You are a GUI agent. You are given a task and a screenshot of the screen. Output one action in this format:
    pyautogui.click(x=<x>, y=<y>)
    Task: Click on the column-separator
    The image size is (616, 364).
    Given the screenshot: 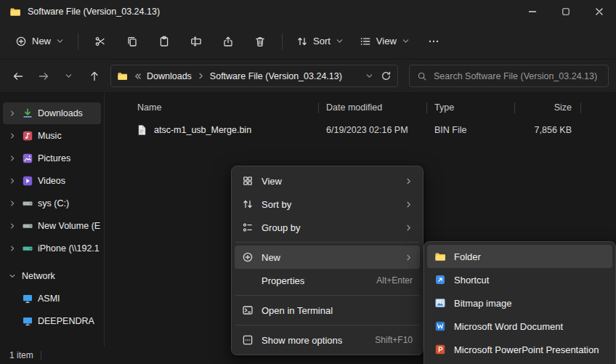 What is the action you would take?
    pyautogui.click(x=581, y=108)
    